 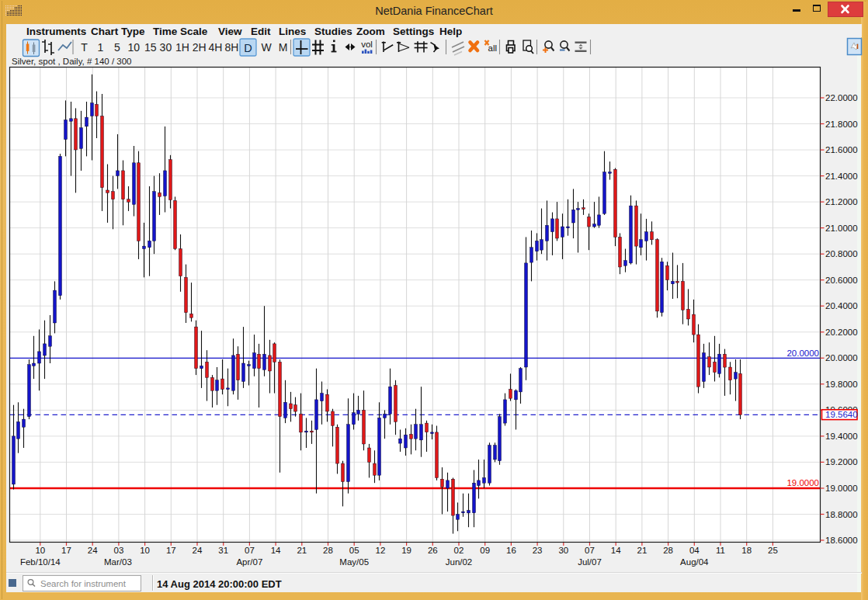 What do you see at coordinates (224, 550) in the screenshot?
I see `svg-text: 31` at bounding box center [224, 550].